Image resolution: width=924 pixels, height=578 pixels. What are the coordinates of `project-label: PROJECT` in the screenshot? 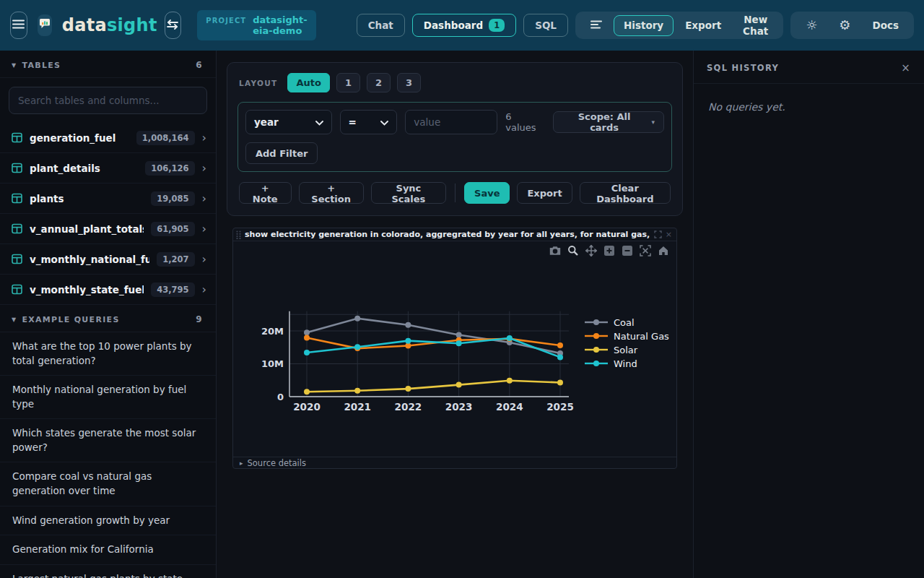 It's located at (226, 20).